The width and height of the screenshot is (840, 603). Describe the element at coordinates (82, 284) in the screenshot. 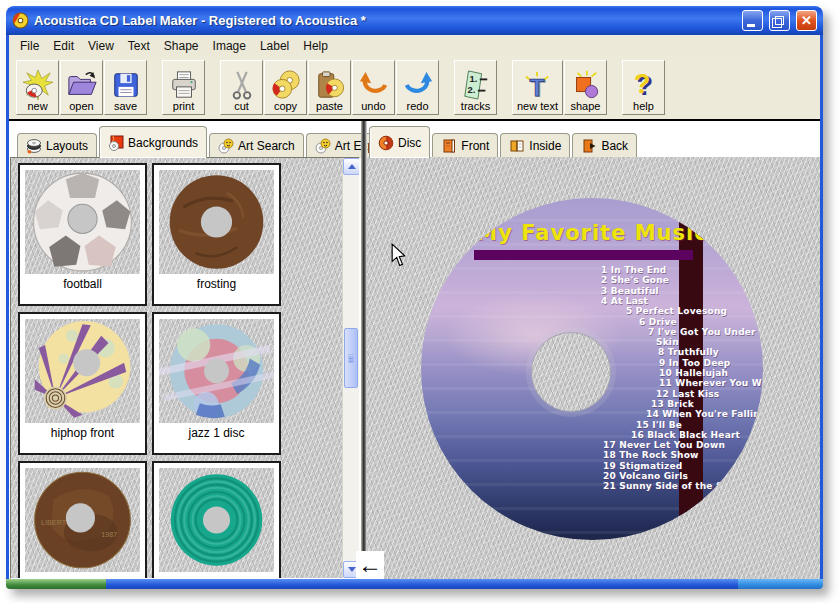

I see `thumbnail-label: football` at that location.